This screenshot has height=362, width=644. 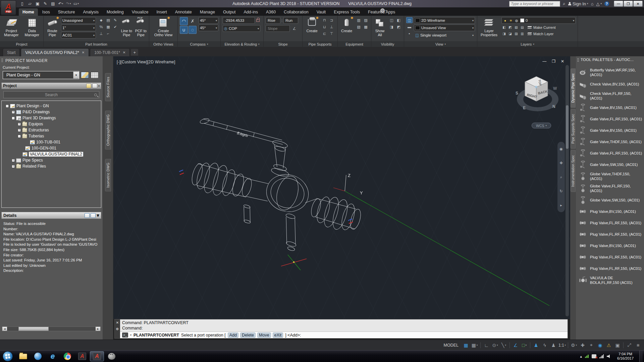 What do you see at coordinates (209, 28) in the screenshot?
I see `compass-angle-2: 45°▾` at bounding box center [209, 28].